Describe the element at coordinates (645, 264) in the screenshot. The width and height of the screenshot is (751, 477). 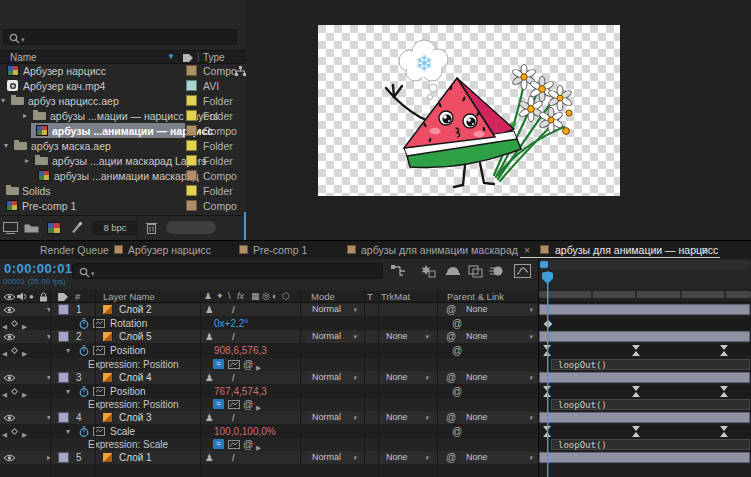
I see `time-navigator` at that location.